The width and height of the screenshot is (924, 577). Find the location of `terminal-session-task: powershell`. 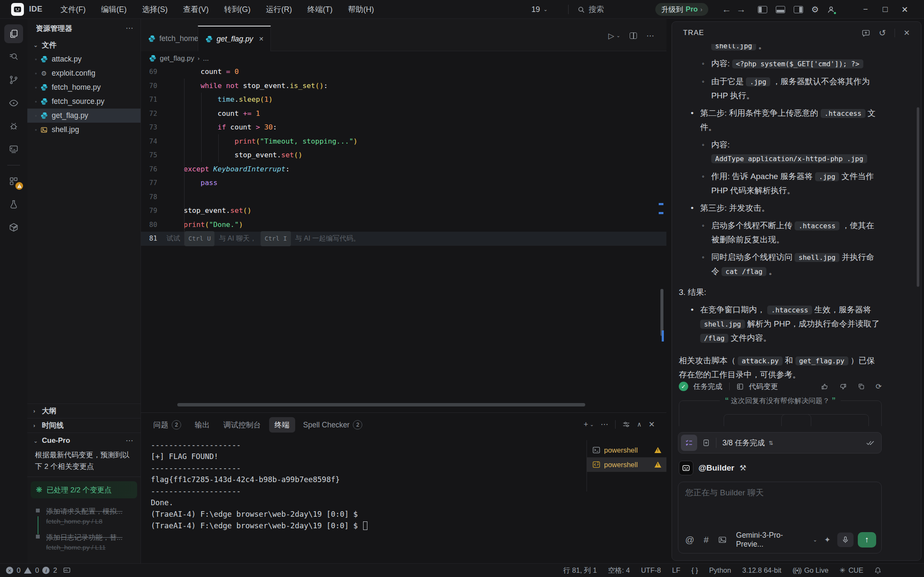

terminal-session-task: powershell is located at coordinates (627, 465).